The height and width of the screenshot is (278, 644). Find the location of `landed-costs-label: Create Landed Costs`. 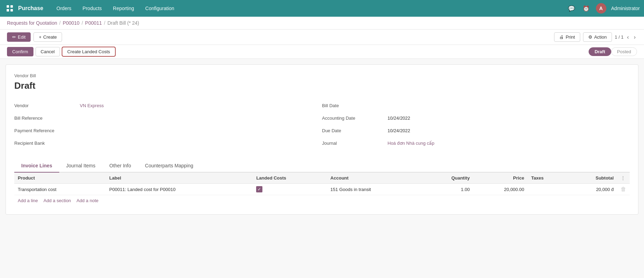

landed-costs-label: Create Landed Costs is located at coordinates (89, 51).